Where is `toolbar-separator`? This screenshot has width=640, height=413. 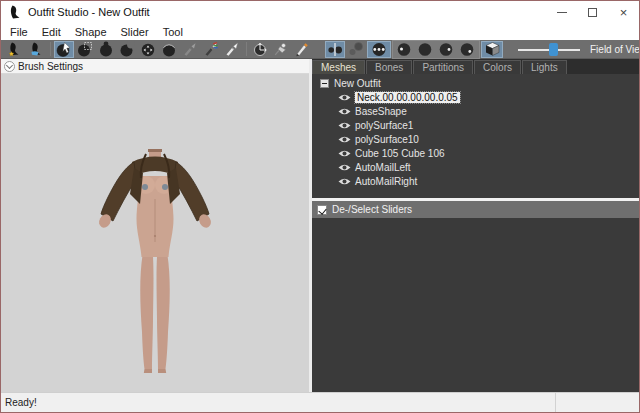
toolbar-separator is located at coordinates (246, 49).